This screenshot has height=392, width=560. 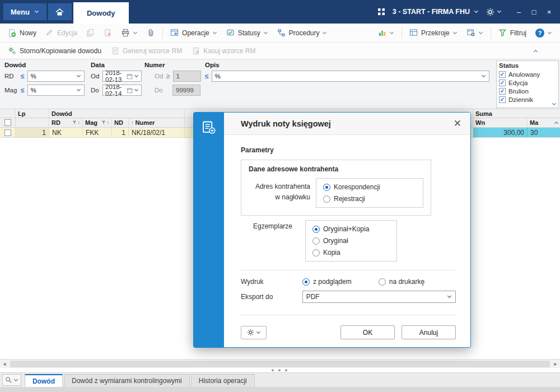 What do you see at coordinates (251, 333) in the screenshot?
I see `gear-icon` at bounding box center [251, 333].